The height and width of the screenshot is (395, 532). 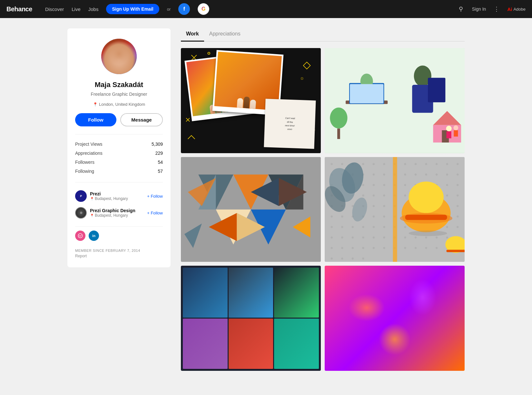 What do you see at coordinates (203, 9) in the screenshot?
I see `google-signup-button: G` at bounding box center [203, 9].